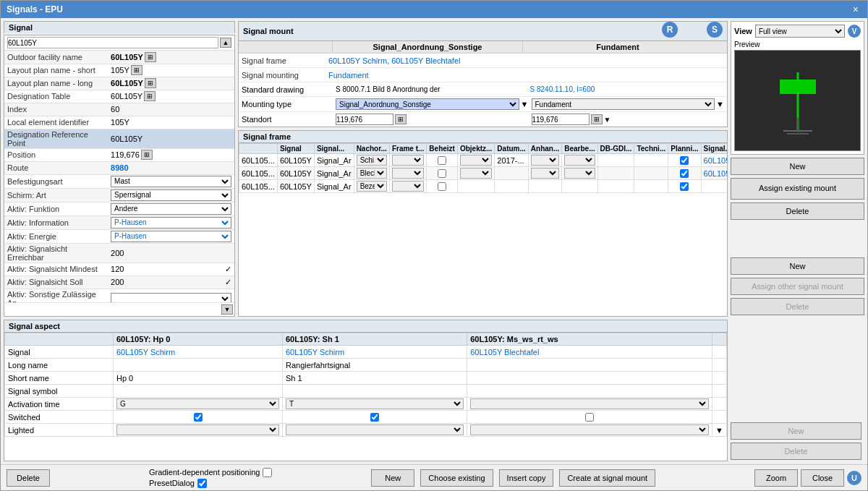  I want to click on preview-box, so click(797, 101).